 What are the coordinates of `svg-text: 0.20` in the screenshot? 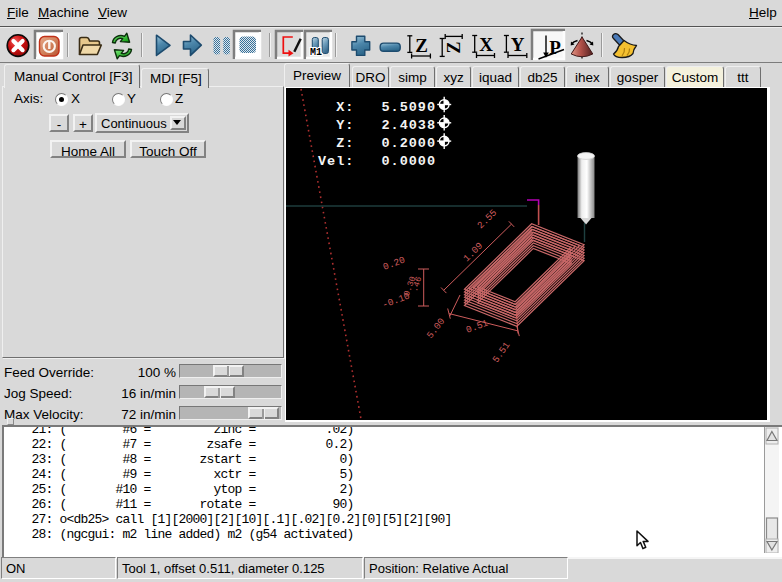 It's located at (394, 263).